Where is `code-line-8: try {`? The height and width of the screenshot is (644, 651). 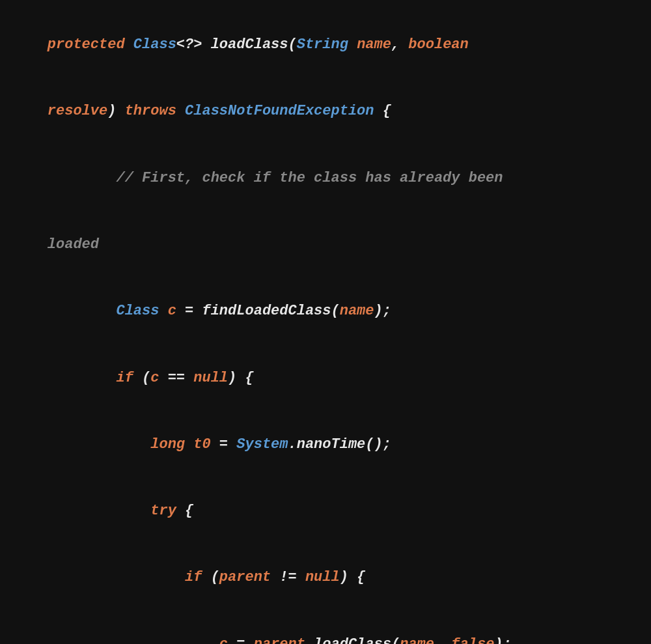 code-line-8: try { is located at coordinates (326, 511).